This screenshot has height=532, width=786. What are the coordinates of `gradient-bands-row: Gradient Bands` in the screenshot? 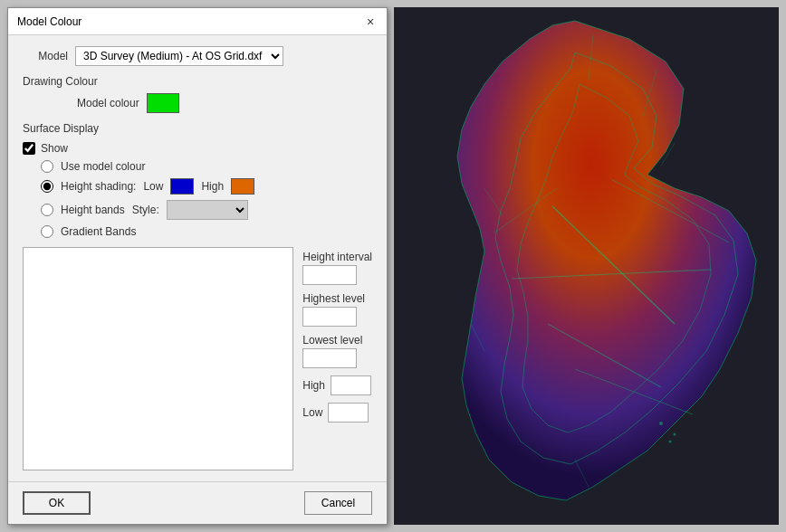 It's located at (206, 232).